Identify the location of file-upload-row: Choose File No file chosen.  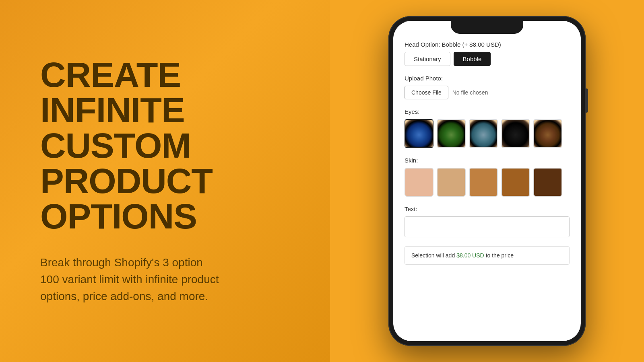
(487, 93).